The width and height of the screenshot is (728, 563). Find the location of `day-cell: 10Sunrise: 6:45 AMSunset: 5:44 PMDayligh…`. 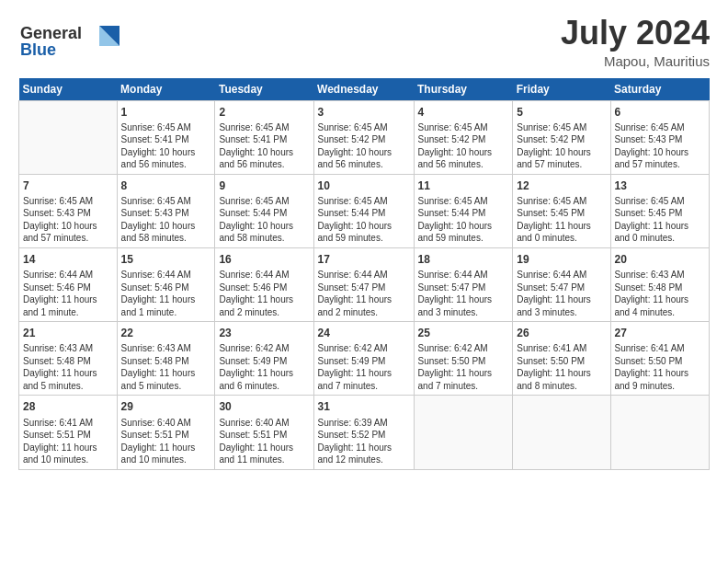

day-cell: 10Sunrise: 6:45 AMSunset: 5:44 PMDayligh… is located at coordinates (364, 211).